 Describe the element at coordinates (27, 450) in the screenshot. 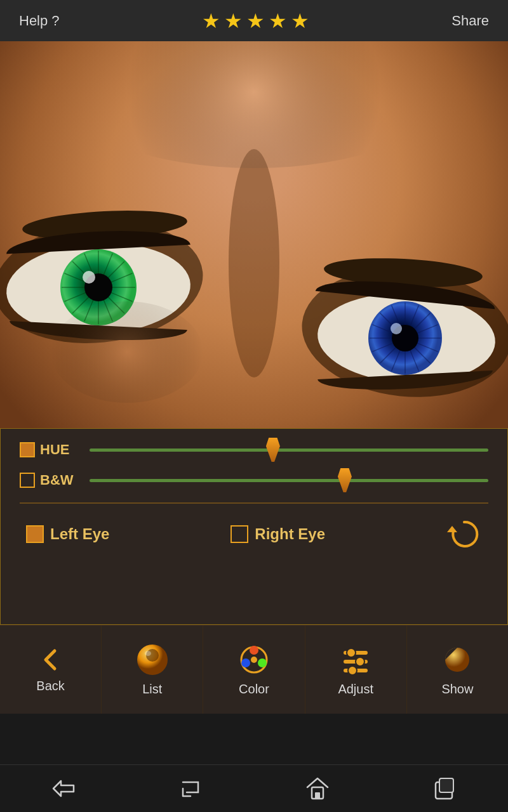

I see `hue-checkbox` at that location.